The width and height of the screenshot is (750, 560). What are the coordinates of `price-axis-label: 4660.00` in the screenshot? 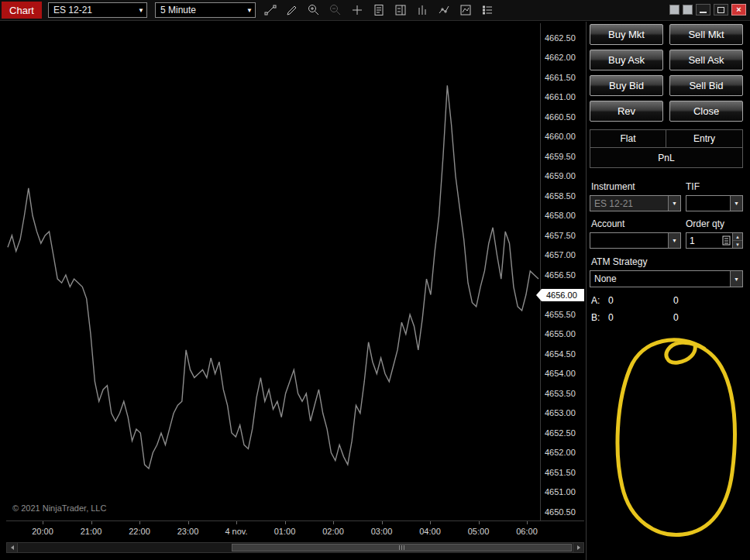 It's located at (560, 136).